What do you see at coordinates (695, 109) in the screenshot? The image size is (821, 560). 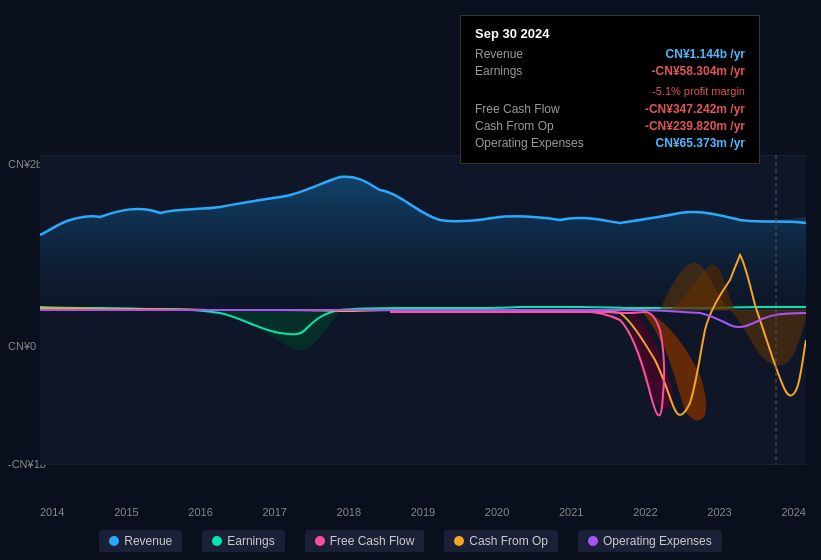 I see `tooltip-value-fcf: -CN¥347.242m /yr` at bounding box center [695, 109].